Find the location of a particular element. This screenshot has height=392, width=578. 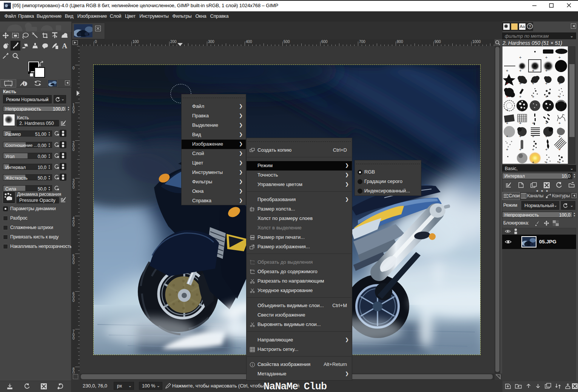

svg-text: 600 is located at coordinates (325, 42).